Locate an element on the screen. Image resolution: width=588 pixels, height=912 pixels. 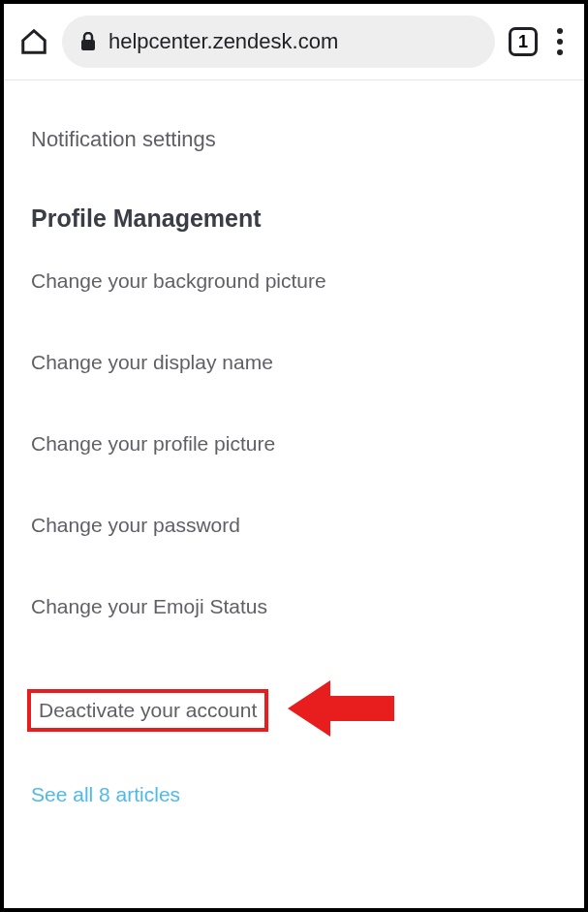
arrow-left-icon is located at coordinates (341, 710).